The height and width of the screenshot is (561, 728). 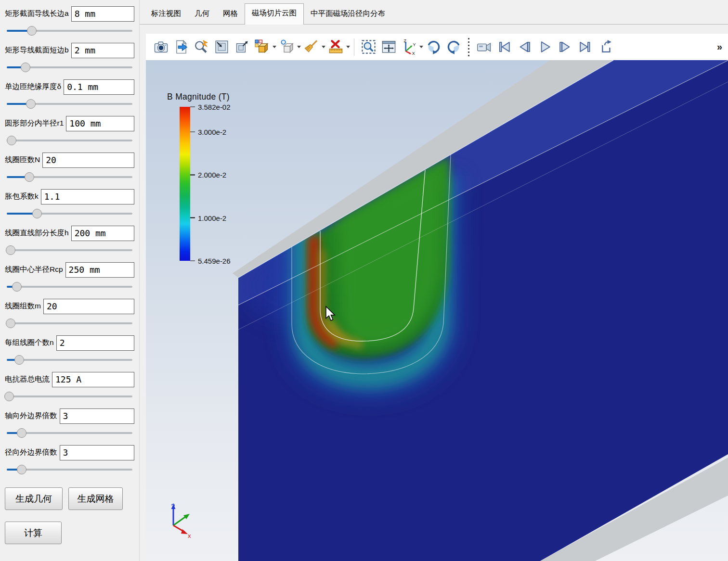 I want to click on colorbar-ticks: 3.582e-02 3.000e-2 2.000e-2 1.000e-2 5.4…, so click(x=221, y=184).